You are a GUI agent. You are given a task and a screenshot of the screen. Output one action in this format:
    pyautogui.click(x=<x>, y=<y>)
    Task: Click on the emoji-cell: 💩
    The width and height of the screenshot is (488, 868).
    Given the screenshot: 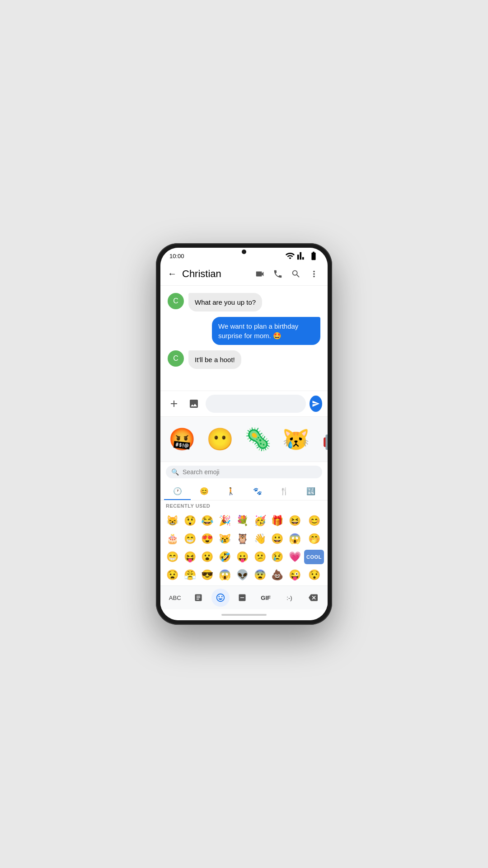 What is the action you would take?
    pyautogui.click(x=277, y=575)
    